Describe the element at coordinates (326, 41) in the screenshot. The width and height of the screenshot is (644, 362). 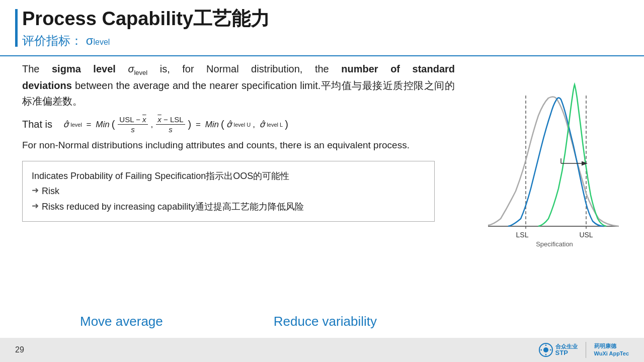
I see `page-subtitle: 评价指标： σlevel` at that location.